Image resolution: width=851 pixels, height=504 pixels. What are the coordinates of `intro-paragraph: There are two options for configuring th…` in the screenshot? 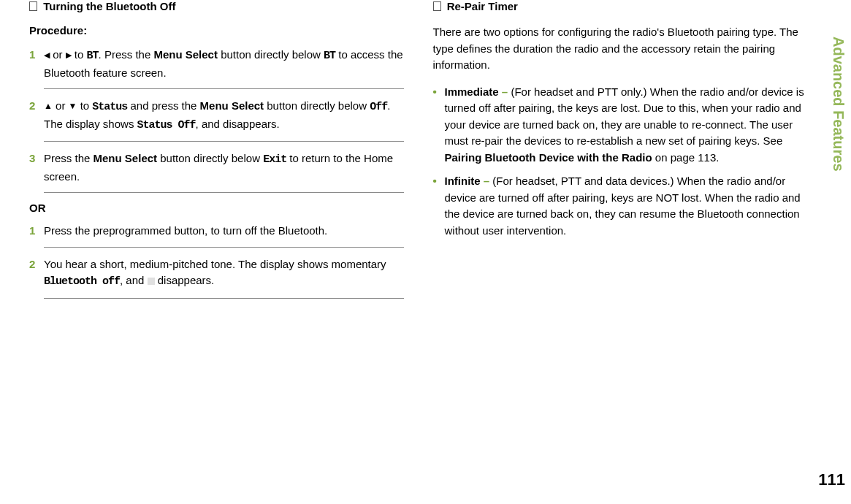 It's located at (621, 49).